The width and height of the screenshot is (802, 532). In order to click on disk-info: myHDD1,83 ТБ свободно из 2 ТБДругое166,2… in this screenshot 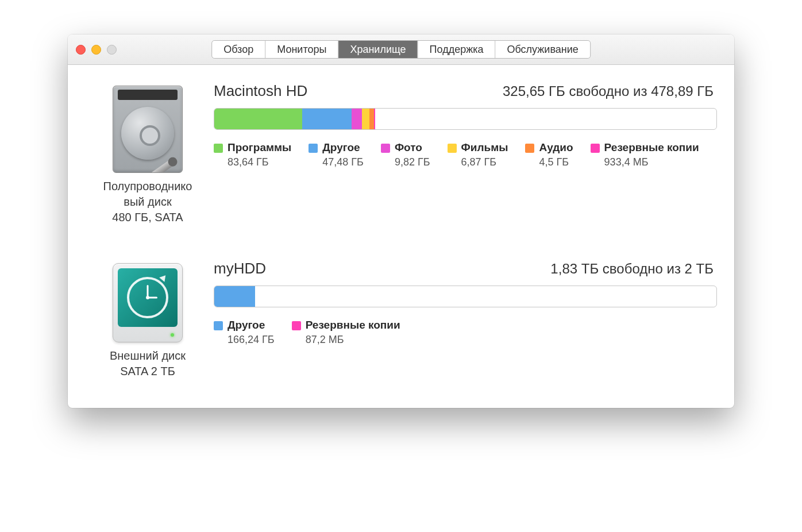, I will do `click(465, 303)`.